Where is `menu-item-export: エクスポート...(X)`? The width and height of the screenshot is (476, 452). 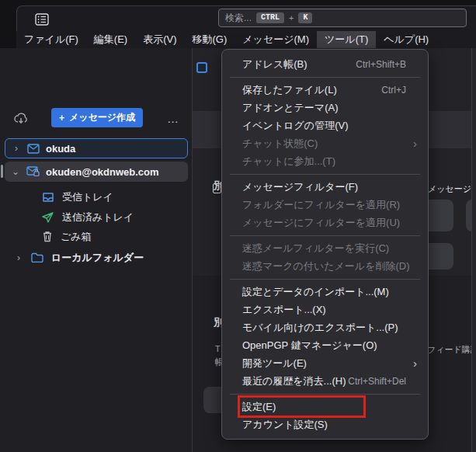
menu-item-export: エクスポート...(X) is located at coordinates (325, 309).